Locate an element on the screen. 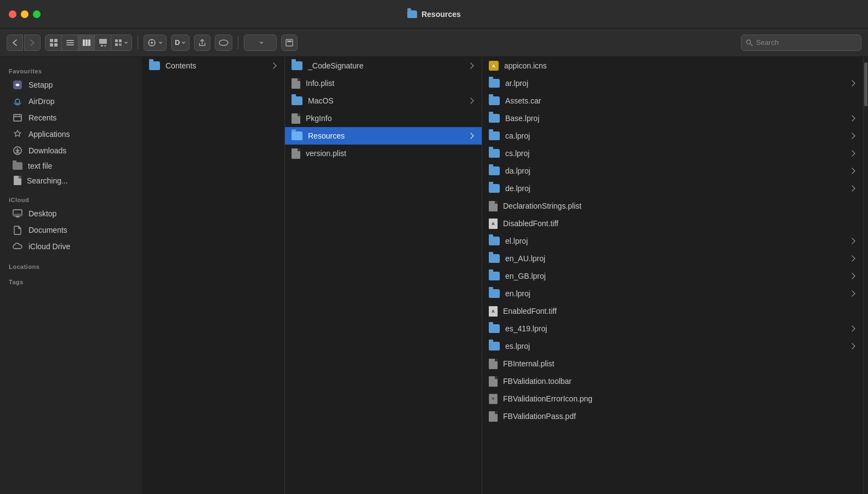 The height and width of the screenshot is (494, 868). minimize-button is located at coordinates (25, 14).